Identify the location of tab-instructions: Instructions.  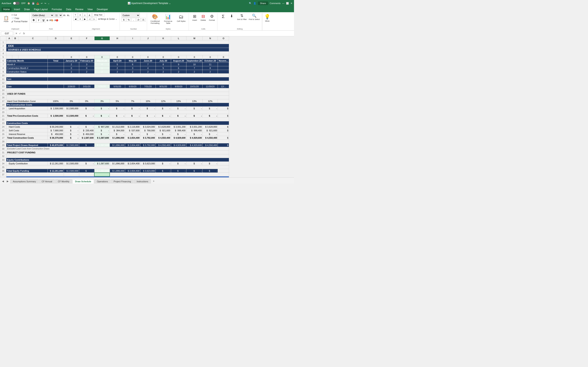
(142, 181).